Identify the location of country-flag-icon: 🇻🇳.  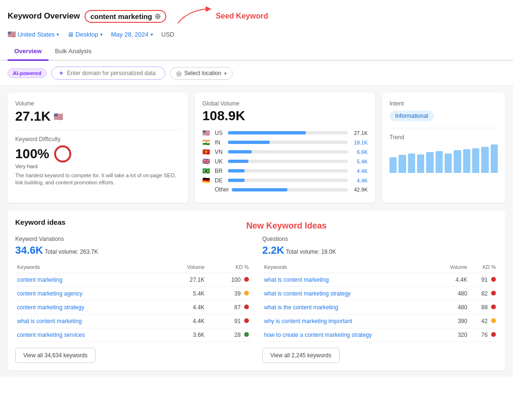
(207, 152).